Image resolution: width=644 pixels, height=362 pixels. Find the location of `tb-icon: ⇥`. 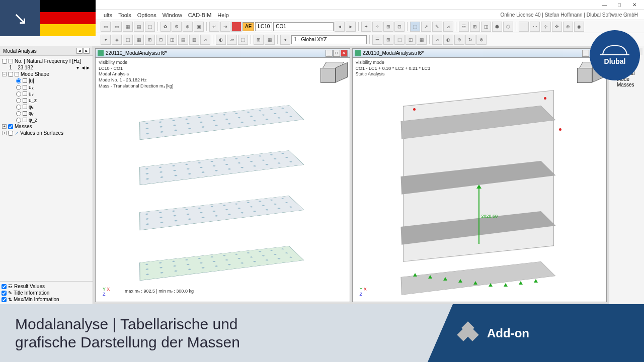

tb-icon: ⇥ is located at coordinates (225, 27).